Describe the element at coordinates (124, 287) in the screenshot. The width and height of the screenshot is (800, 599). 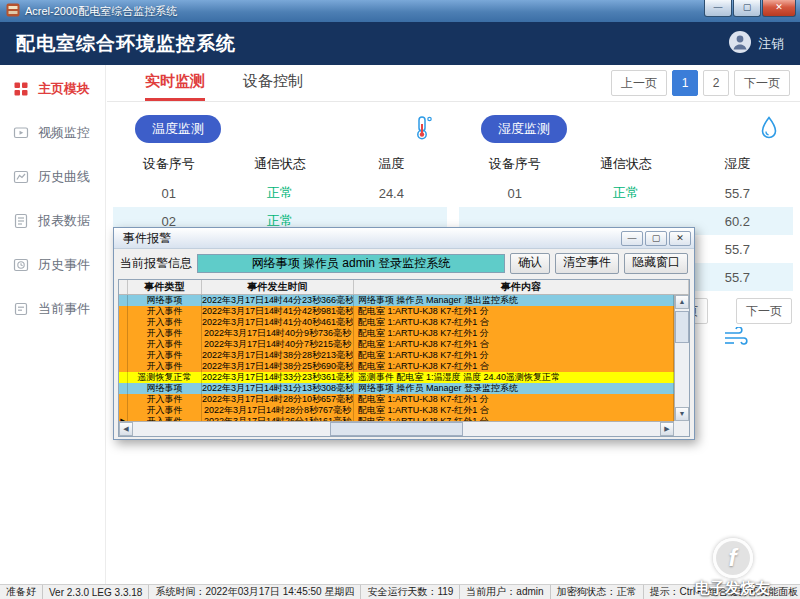
I see `selector-column-header` at that location.